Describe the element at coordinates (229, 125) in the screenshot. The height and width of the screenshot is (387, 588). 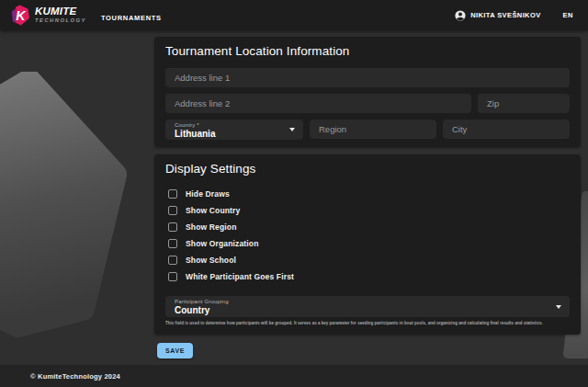
I see `country-select-label: Country *` at that location.